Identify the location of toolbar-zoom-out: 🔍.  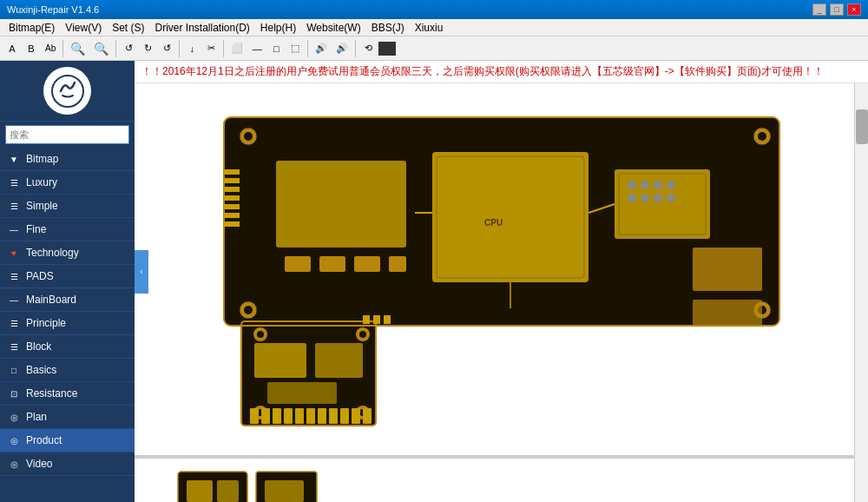
(101, 49).